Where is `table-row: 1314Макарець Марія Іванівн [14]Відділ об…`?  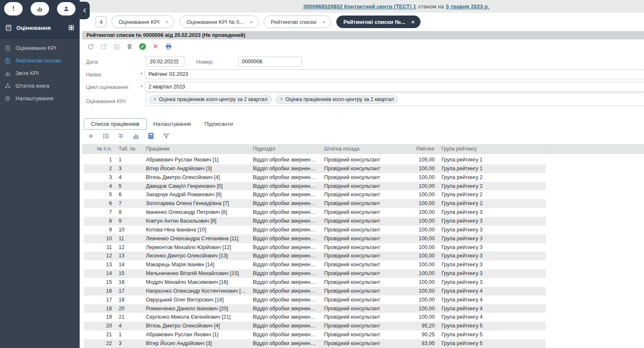
table-row: 1314Макарець Марія Іванівн [14]Відділ об… is located at coordinates (315, 265).